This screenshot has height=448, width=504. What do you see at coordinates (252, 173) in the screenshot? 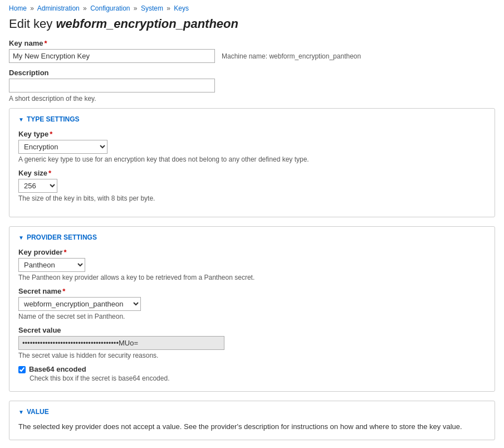
I see `key-size-label: Key size*` at bounding box center [252, 173].